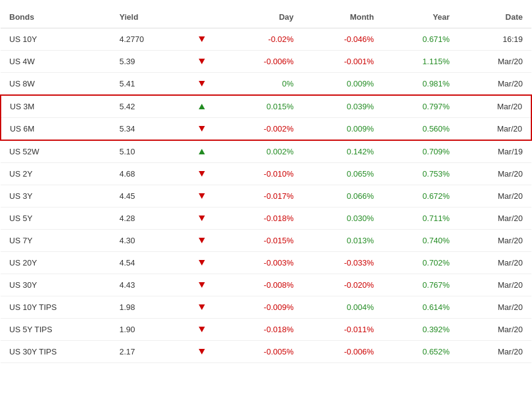 This screenshot has height=402, width=532. I want to click on bond-month: 0.142%, so click(343, 152).